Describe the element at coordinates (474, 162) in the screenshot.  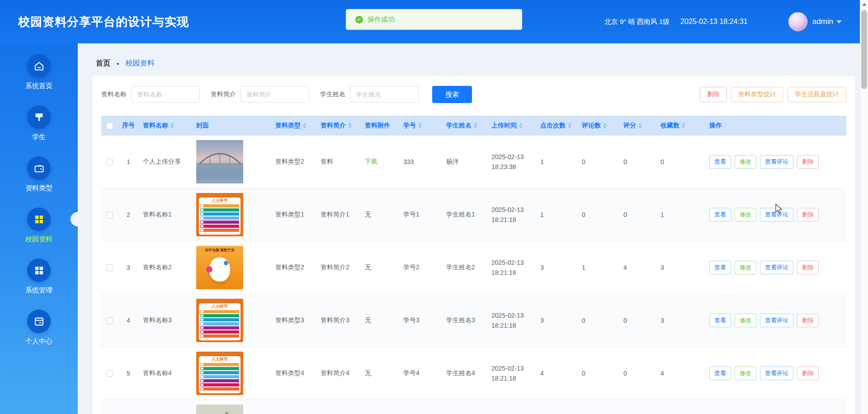
I see `table-row: 1个人上传分享资料类型2资料下载333杨洋2025-02-1318:23:381…` at that location.